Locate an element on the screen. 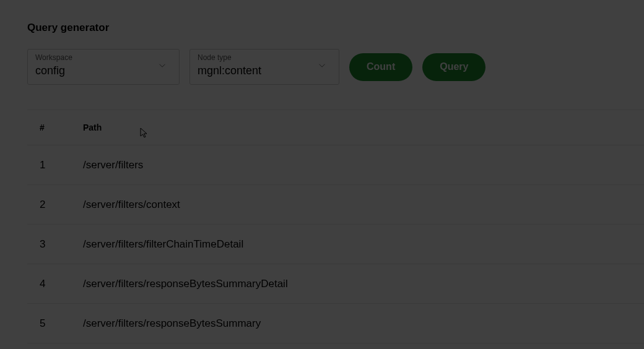 The image size is (644, 349). table-row: 1 /server/filters is located at coordinates (336, 165).